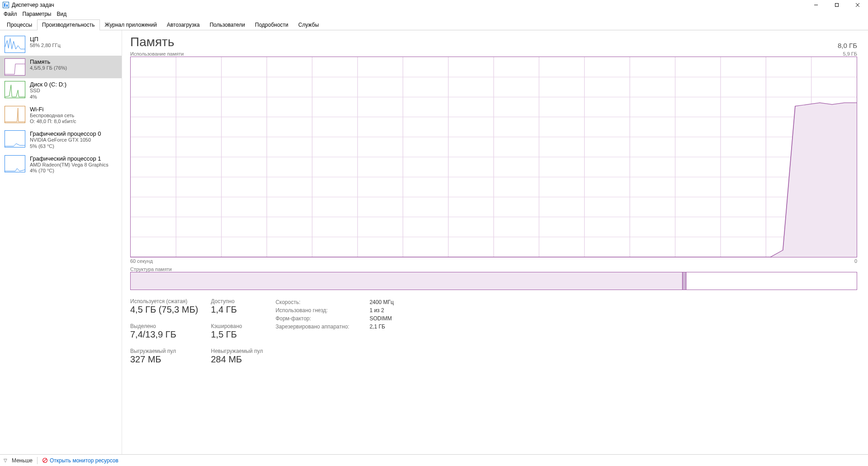  Describe the element at coordinates (494, 281) in the screenshot. I see `memory-composition-bar` at that location.